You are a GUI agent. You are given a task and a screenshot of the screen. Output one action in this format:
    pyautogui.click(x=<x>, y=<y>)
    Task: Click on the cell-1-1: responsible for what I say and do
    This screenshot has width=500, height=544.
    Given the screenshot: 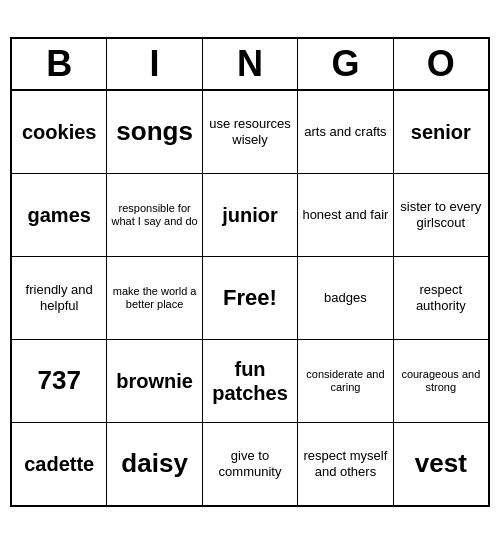 What is the action you would take?
    pyautogui.click(x=154, y=215)
    